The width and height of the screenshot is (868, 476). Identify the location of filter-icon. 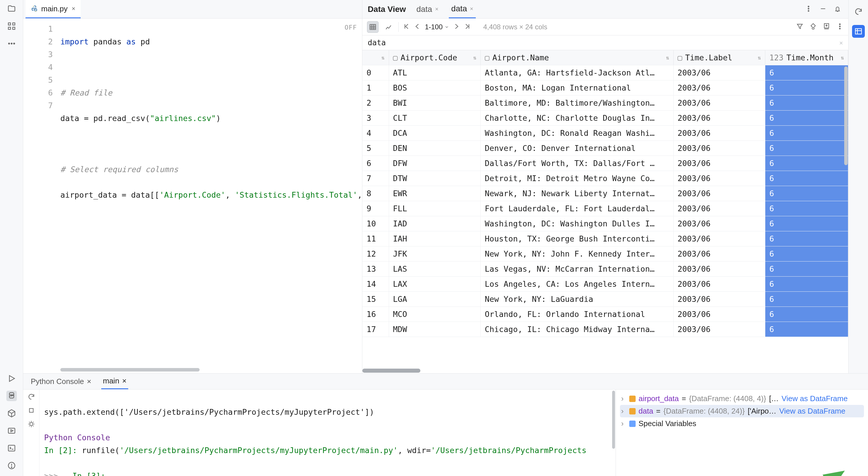
(800, 27).